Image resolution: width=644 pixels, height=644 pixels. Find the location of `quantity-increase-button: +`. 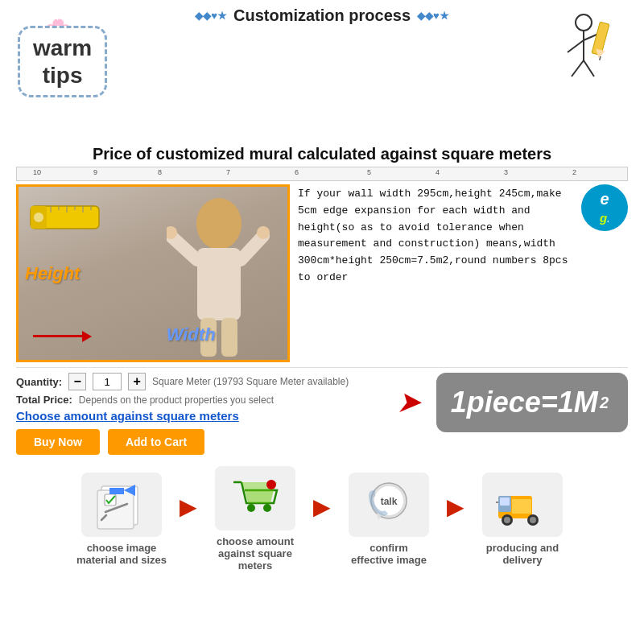

quantity-increase-button: + is located at coordinates (137, 382).